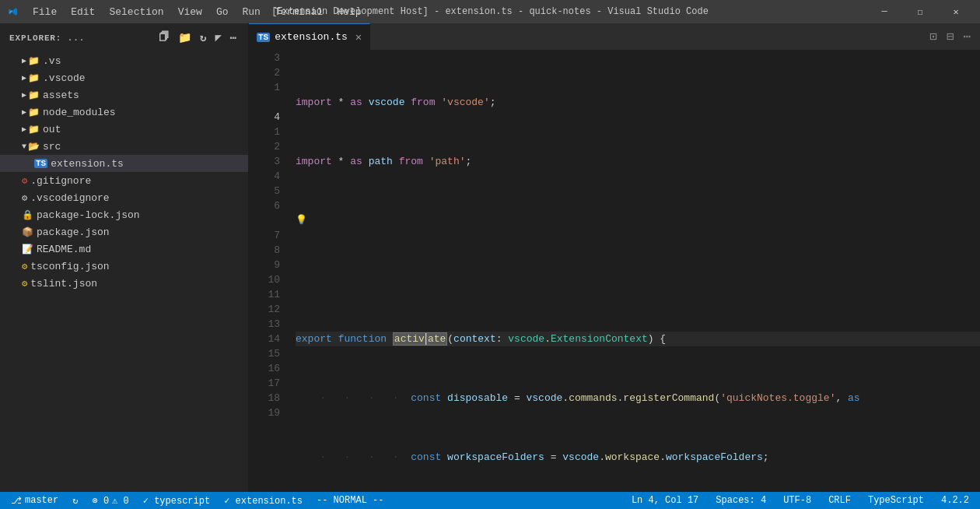 Image resolution: width=980 pixels, height=509 pixels. I want to click on errors-count: ⊗ 0 ⚠ 0, so click(110, 500).